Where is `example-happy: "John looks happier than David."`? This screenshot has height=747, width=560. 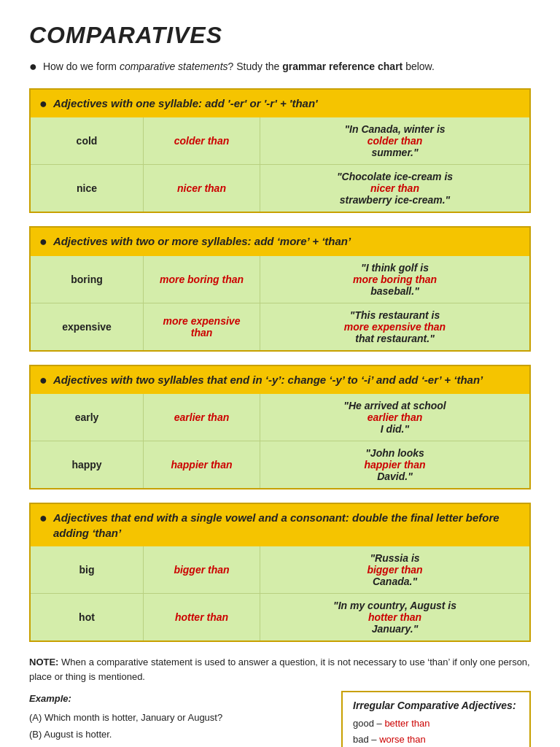 example-happy: "John looks happier than David." is located at coordinates (395, 464).